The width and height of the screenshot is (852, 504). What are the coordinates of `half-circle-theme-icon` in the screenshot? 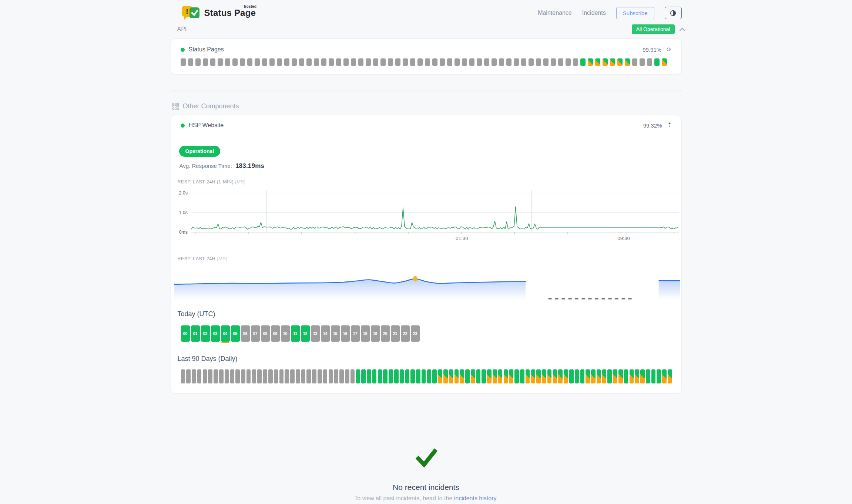 It's located at (673, 13).